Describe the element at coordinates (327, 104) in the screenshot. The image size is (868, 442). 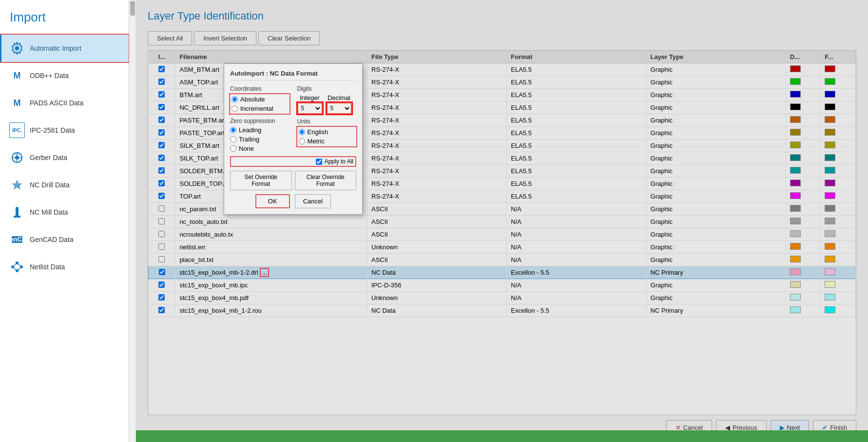
I see `digits-row: Integer 5436 Decimal 5436` at that location.